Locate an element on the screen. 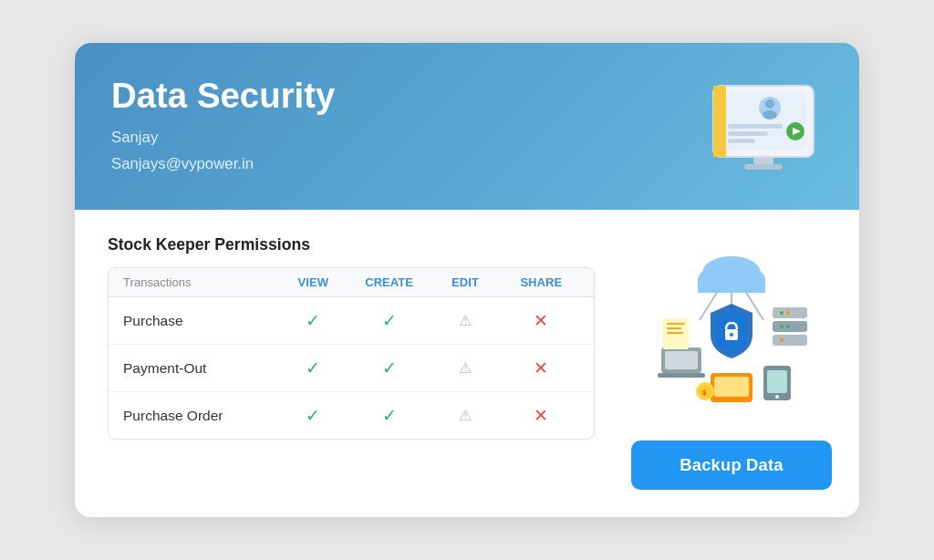 The height and width of the screenshot is (560, 934). col-view-label: VIEW is located at coordinates (314, 283).